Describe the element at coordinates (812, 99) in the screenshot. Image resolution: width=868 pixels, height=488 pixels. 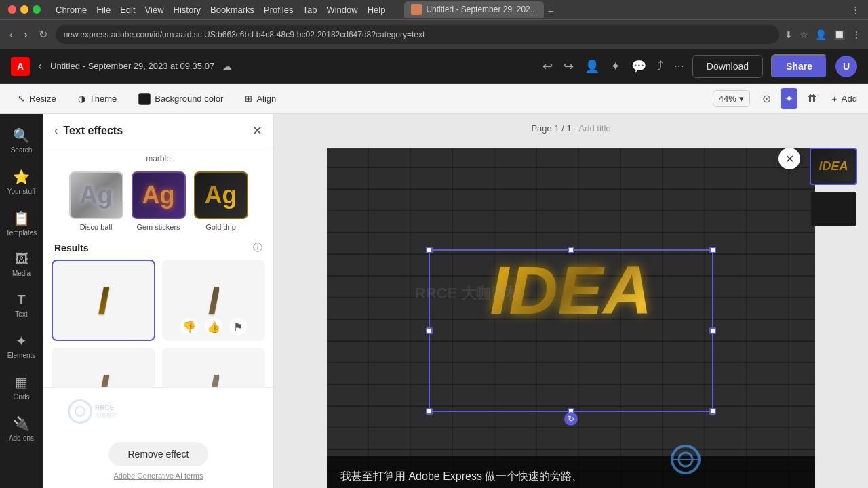
I see `delete-icon: 🗑` at that location.